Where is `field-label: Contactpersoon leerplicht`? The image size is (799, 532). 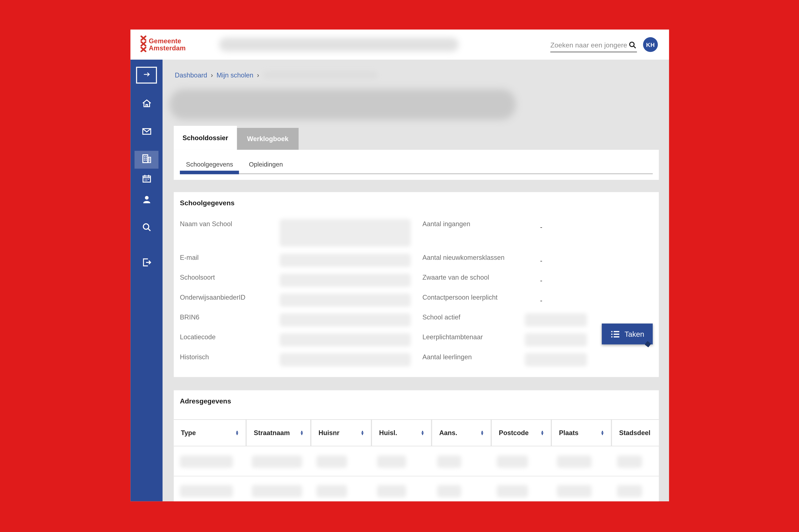
field-label: Contactpersoon leerplicht is located at coordinates (460, 297).